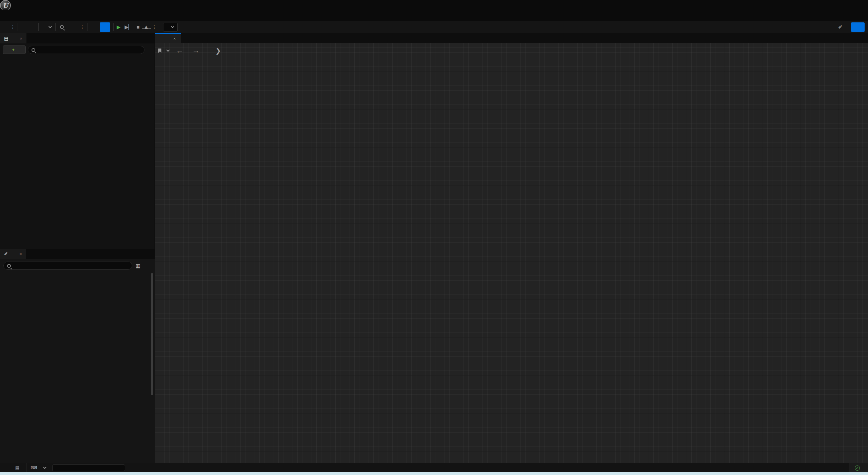 The height and width of the screenshot is (475, 868). I want to click on find-button, so click(63, 27).